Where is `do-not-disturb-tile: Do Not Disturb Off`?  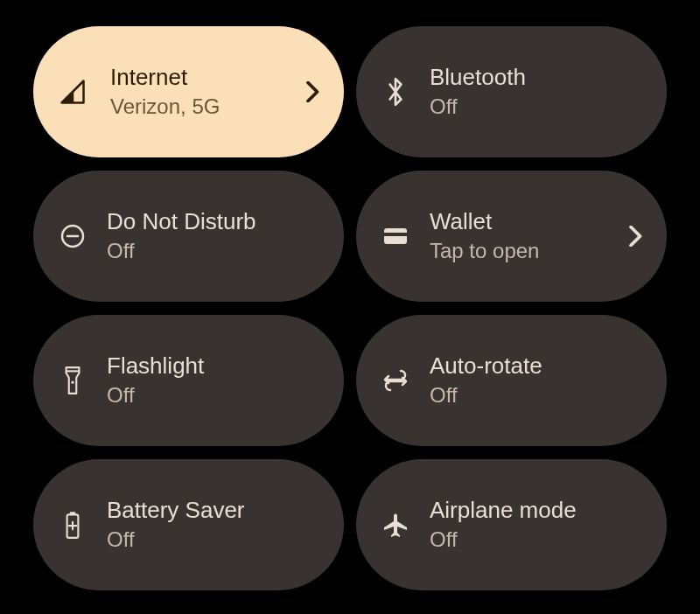 do-not-disturb-tile: Do Not Disturb Off is located at coordinates (189, 236).